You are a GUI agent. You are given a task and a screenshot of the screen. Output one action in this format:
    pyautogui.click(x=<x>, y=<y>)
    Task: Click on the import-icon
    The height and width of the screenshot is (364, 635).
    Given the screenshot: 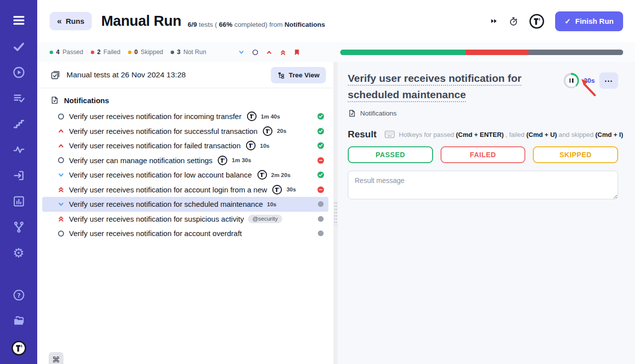 What is the action you would take?
    pyautogui.click(x=19, y=176)
    